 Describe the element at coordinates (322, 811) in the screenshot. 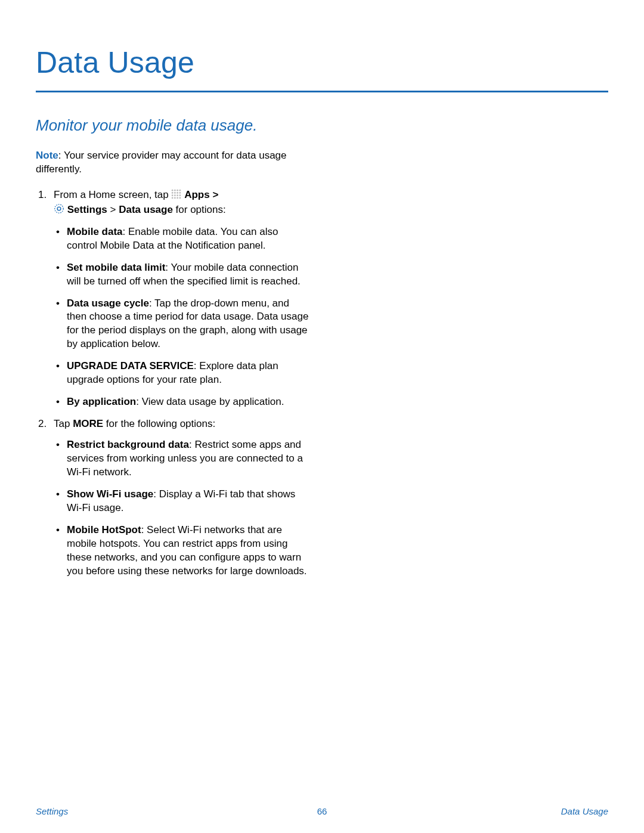

I see `footer-page-number: 66` at that location.